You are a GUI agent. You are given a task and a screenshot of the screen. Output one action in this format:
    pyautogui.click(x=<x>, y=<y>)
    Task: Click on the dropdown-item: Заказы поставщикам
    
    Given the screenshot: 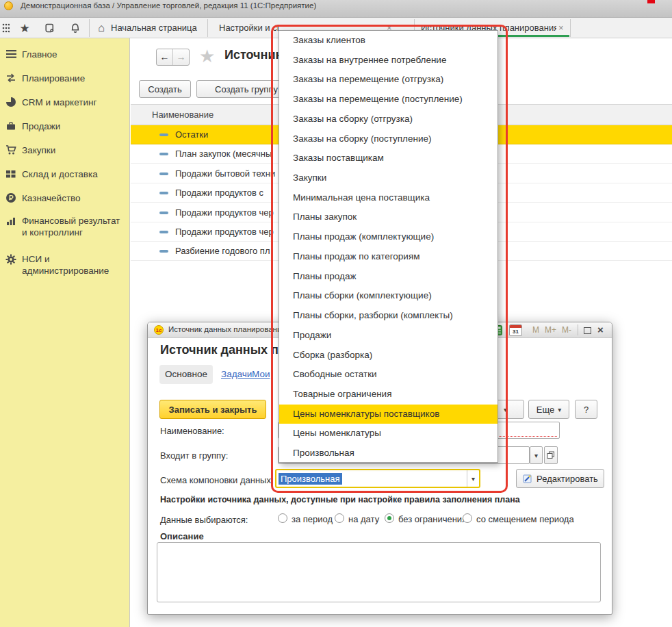 What is the action you would take?
    pyautogui.click(x=389, y=159)
    